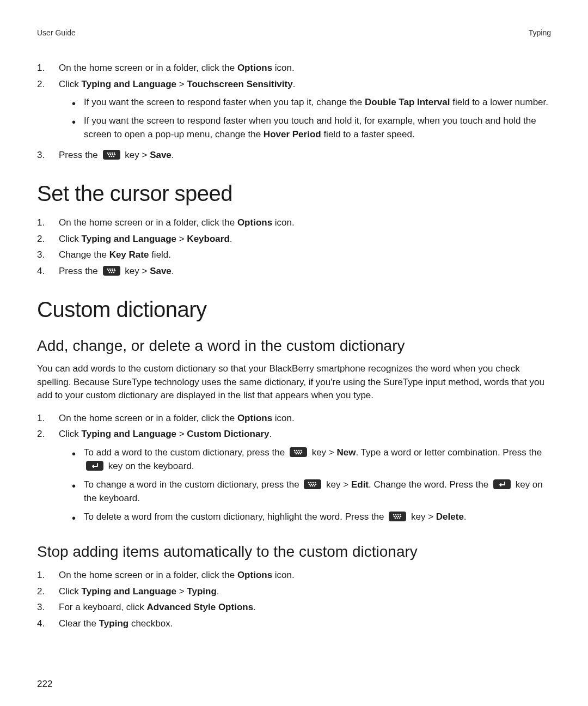  I want to click on step-item: 3. Change the Key Rate field., so click(294, 255).